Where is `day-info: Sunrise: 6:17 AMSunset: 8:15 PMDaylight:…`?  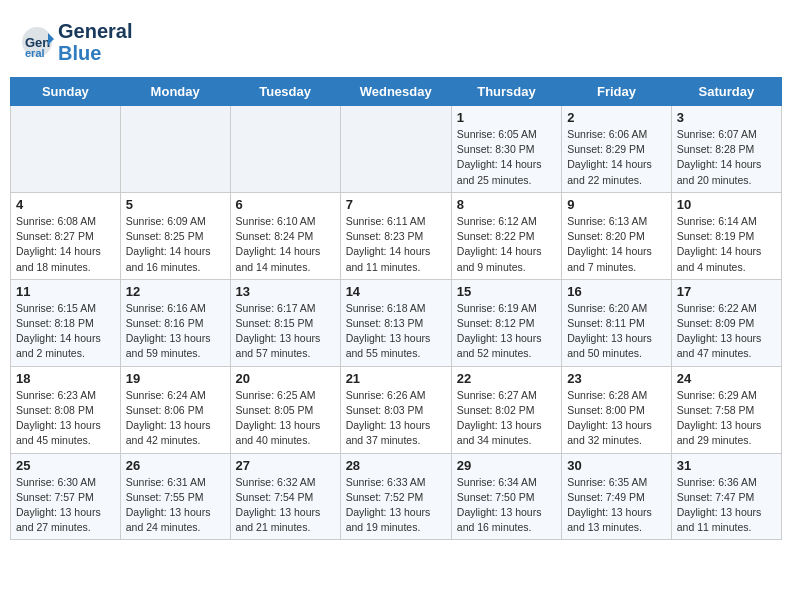
day-info: Sunrise: 6:17 AMSunset: 8:15 PMDaylight:… is located at coordinates (286, 332).